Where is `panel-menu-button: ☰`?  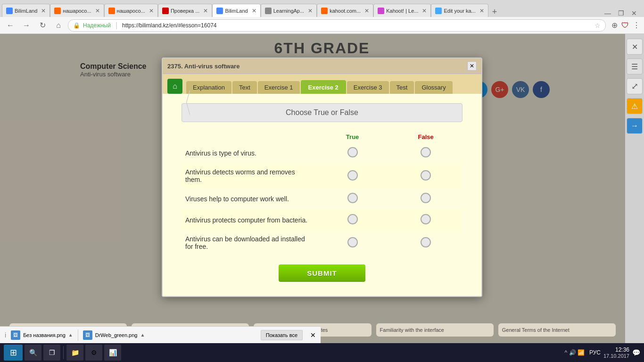
panel-menu-button: ☰ is located at coordinates (635, 66).